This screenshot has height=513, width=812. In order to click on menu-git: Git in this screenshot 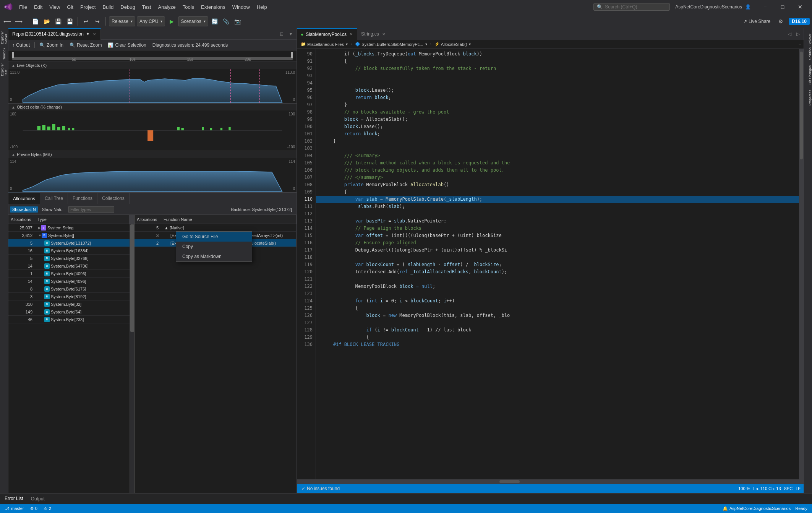, I will do `click(70, 7)`.